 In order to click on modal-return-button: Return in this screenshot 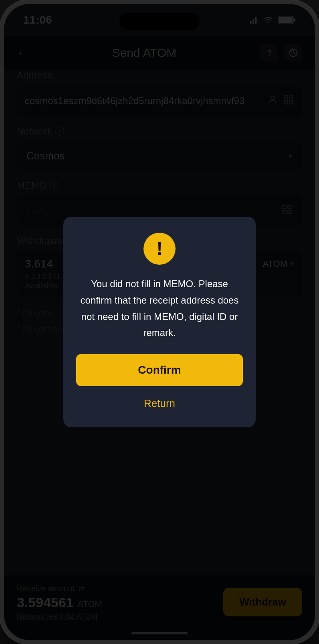, I will do `click(160, 404)`.